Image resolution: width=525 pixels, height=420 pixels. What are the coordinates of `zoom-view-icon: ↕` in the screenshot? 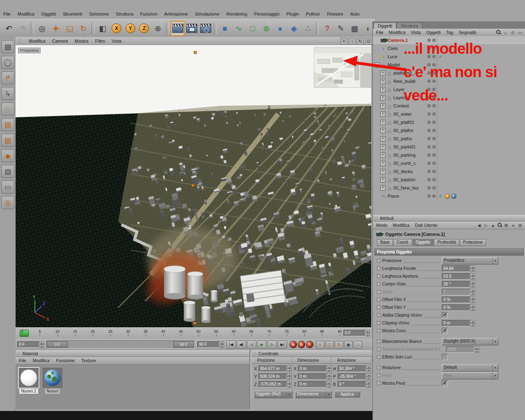 It's located at (352, 41).